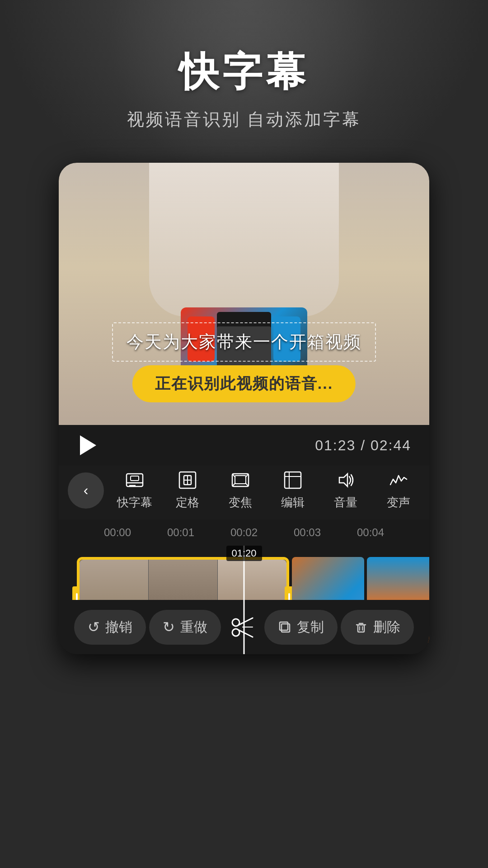  Describe the element at coordinates (86, 491) in the screenshot. I see `back-button: ‹` at that location.